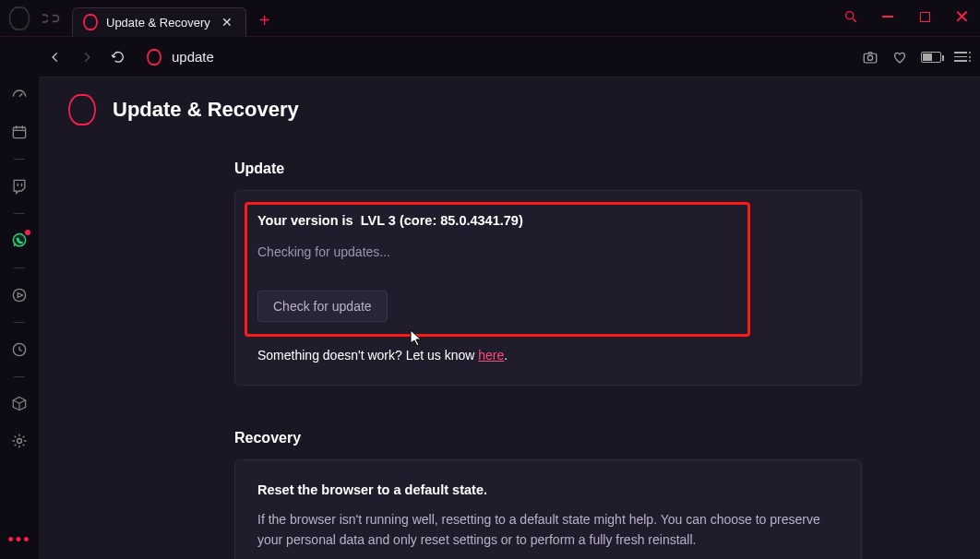 The image size is (980, 559). What do you see at coordinates (548, 355) in the screenshot?
I see `help-line: Something doesn't work? Let us know here…` at bounding box center [548, 355].